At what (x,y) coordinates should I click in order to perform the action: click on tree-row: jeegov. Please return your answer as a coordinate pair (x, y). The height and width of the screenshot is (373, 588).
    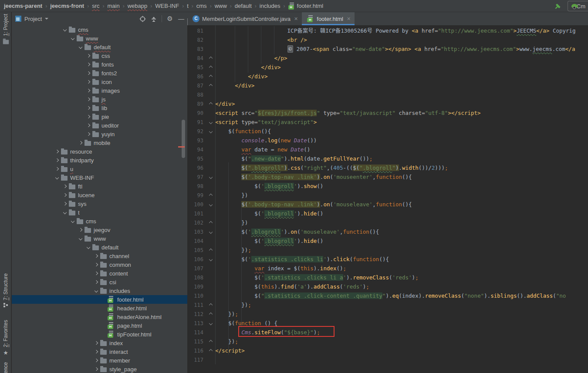
    Looking at the image, I should click on (99, 230).